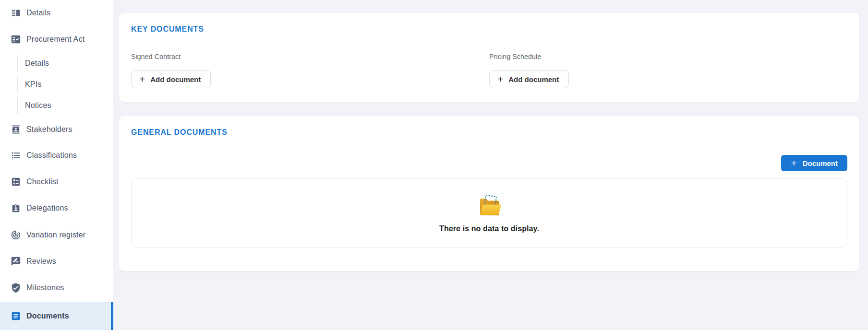  I want to click on sidebar-subitem-details: Details, so click(57, 63).